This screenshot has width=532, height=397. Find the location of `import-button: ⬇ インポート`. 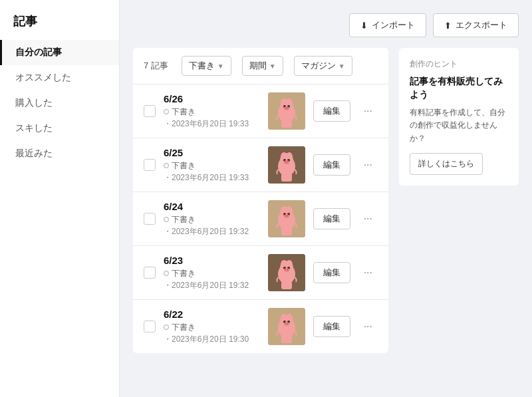

import-button: ⬇ インポート is located at coordinates (388, 25).